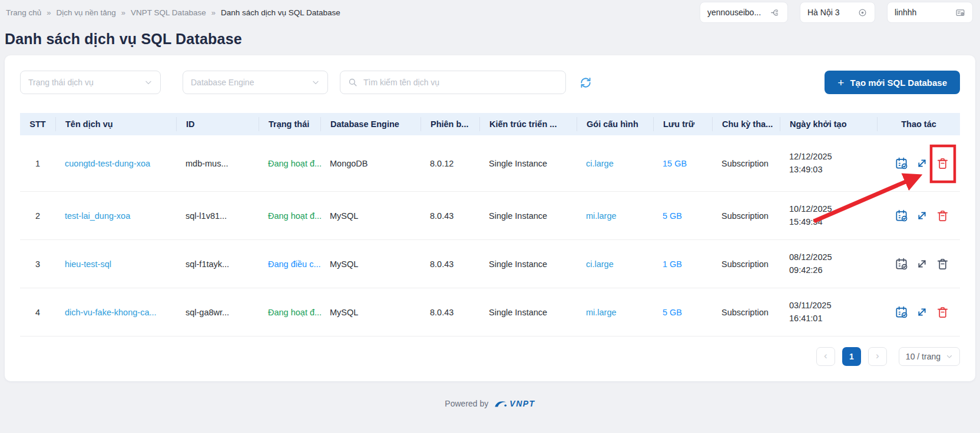 The width and height of the screenshot is (980, 433). What do you see at coordinates (461, 82) in the screenshot?
I see `search-input` at bounding box center [461, 82].